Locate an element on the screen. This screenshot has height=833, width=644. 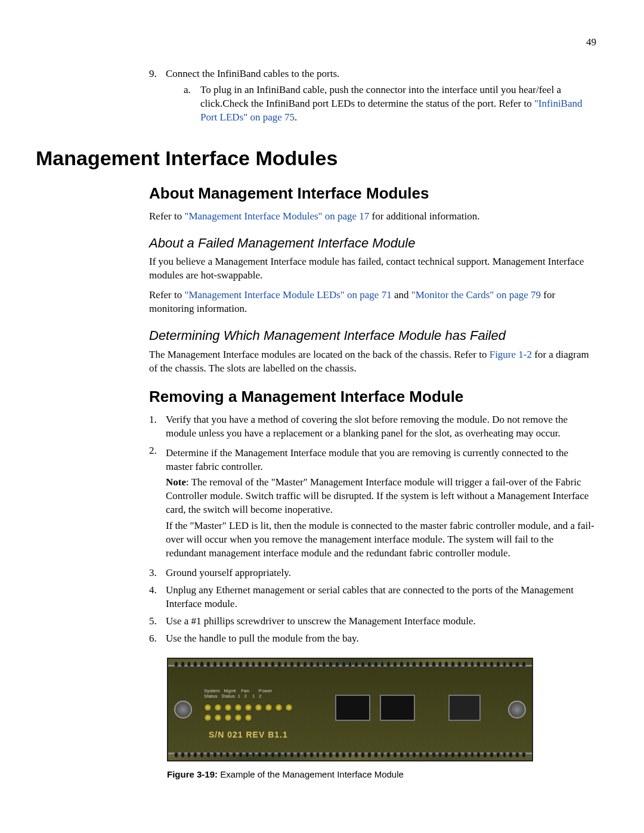
remove-step-2-marker: 2. is located at coordinates (157, 504).